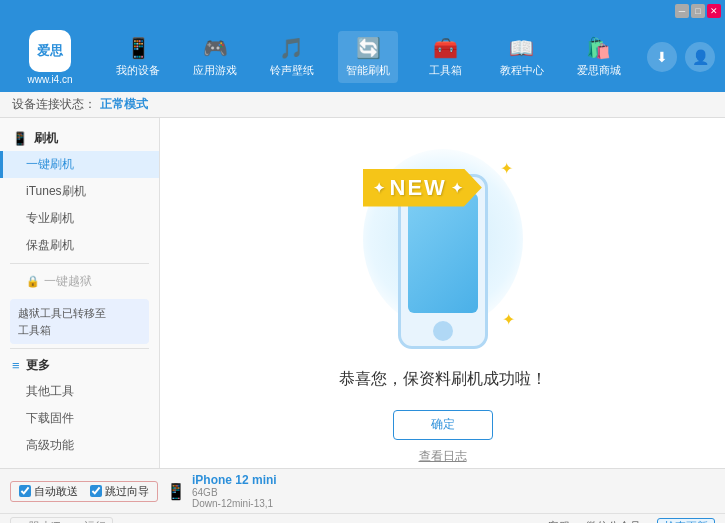 The image size is (725, 523). I want to click on nav-apps-games: 🎮 应用游戏, so click(215, 57).